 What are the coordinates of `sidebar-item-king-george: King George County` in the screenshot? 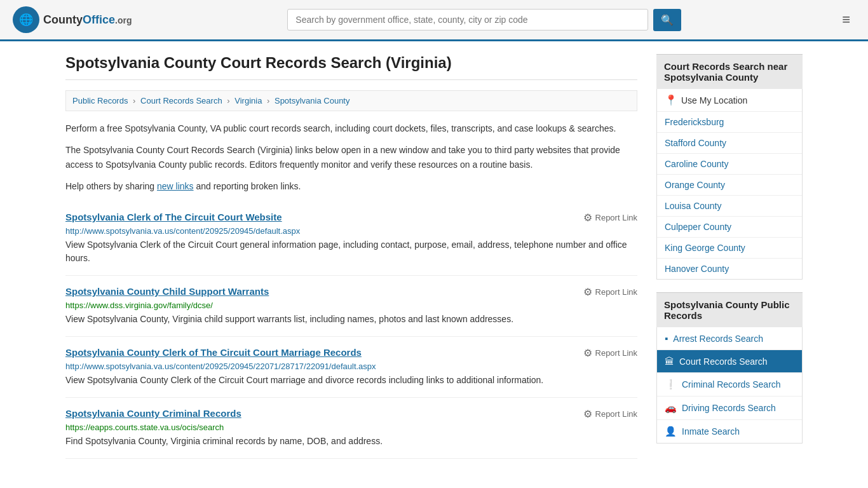 It's located at (729, 248).